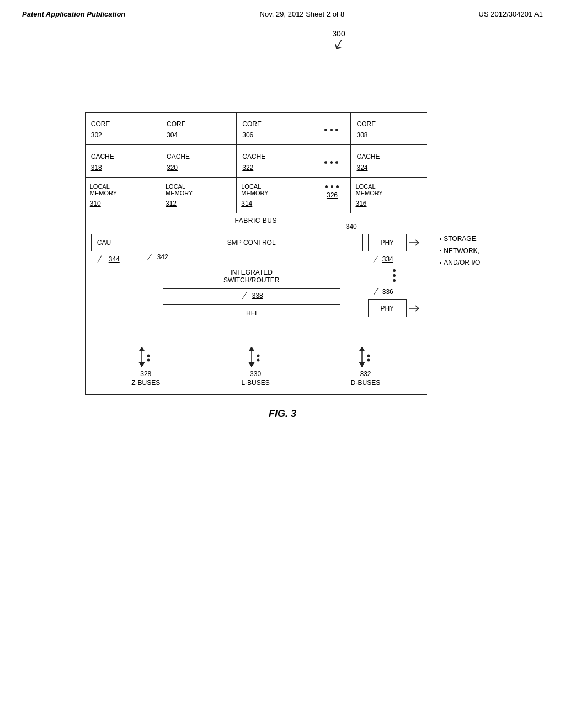 The height and width of the screenshot is (728, 565). What do you see at coordinates (146, 383) in the screenshot?
I see `z-buses-label: Z-BUSES` at bounding box center [146, 383].